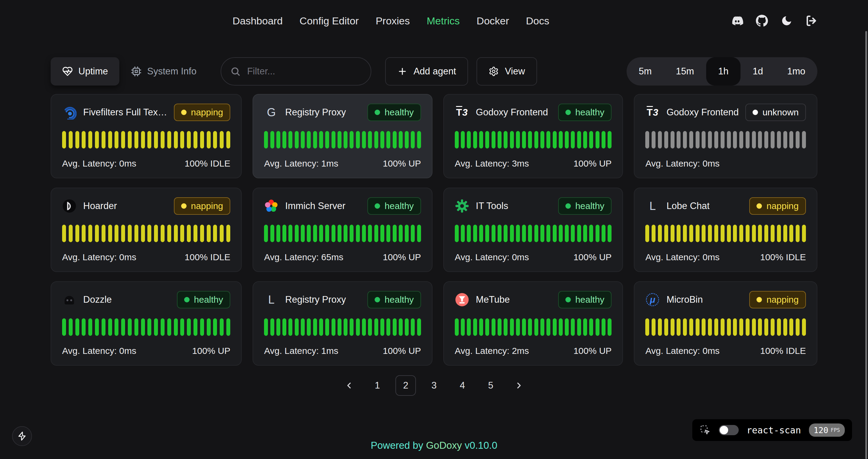  I want to click on chevron-right-icon, so click(519, 385).